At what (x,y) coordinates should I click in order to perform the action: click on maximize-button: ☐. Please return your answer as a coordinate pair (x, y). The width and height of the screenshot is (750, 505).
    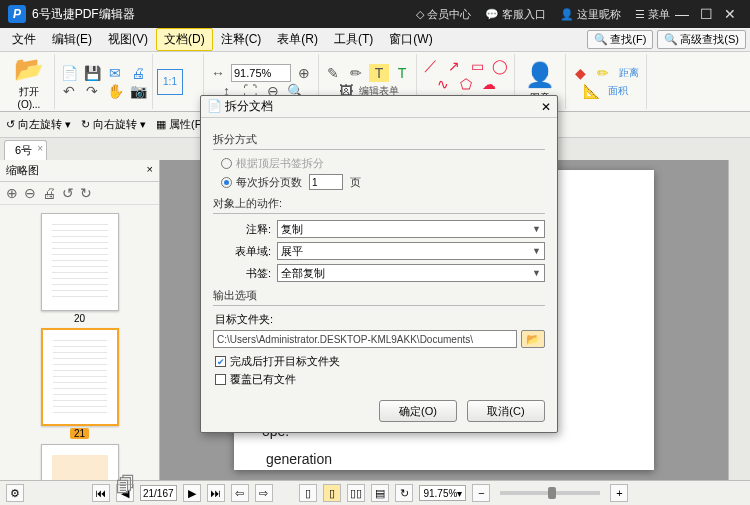
    Looking at the image, I should click on (706, 14).